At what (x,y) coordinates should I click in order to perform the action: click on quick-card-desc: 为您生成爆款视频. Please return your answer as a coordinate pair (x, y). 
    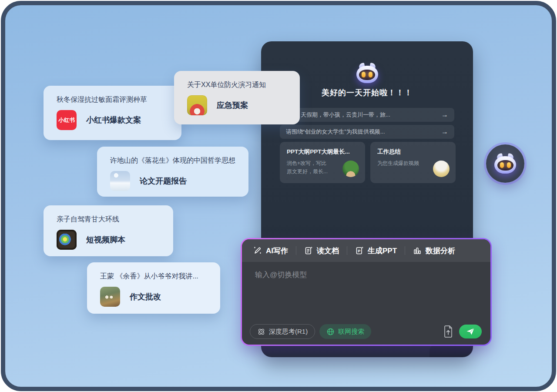
    Looking at the image, I should click on (403, 164).